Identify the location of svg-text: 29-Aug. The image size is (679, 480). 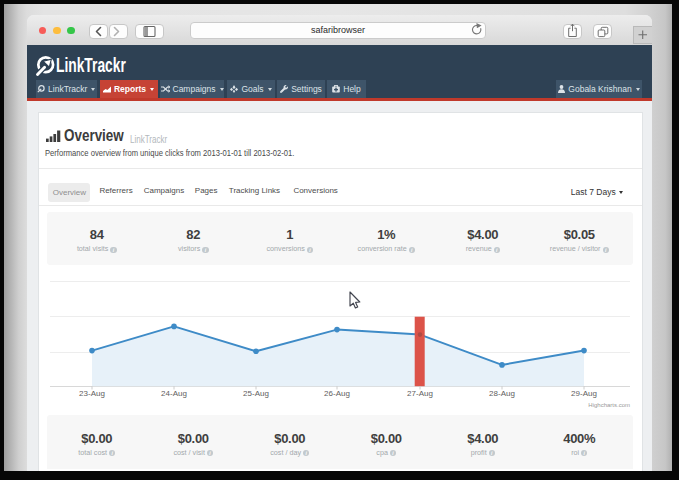
(584, 394).